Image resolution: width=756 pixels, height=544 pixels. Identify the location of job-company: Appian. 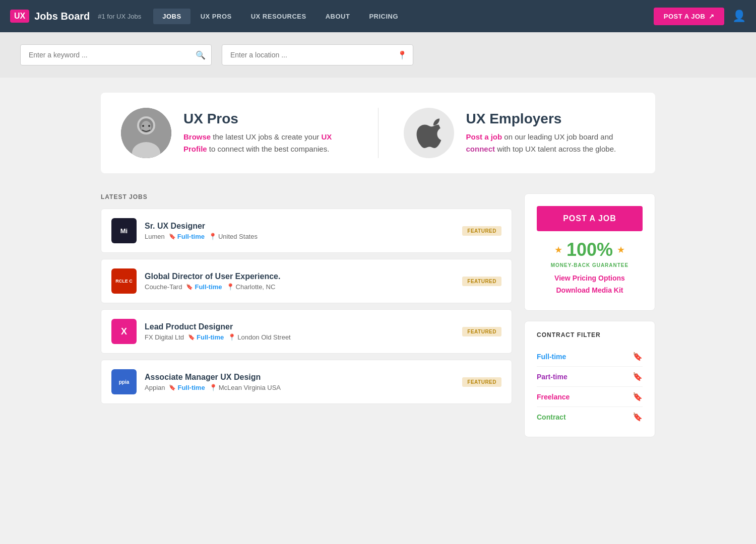
(155, 388).